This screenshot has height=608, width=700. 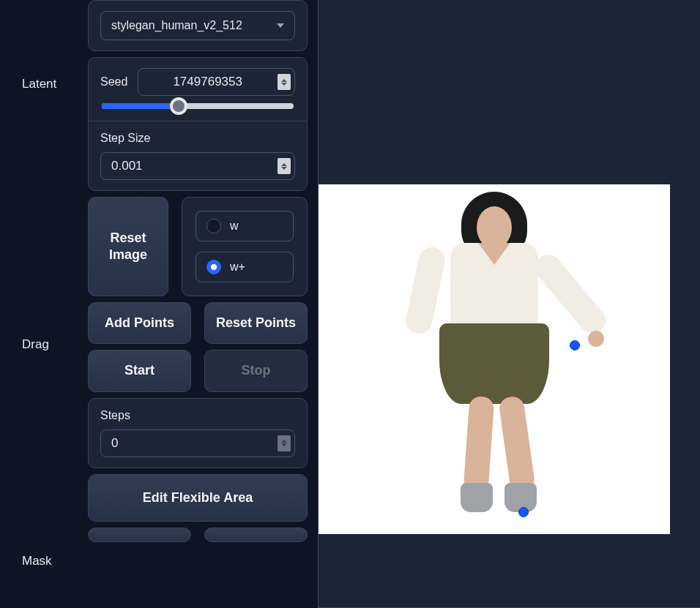 I want to click on section-label-mask: Mask, so click(x=55, y=561).